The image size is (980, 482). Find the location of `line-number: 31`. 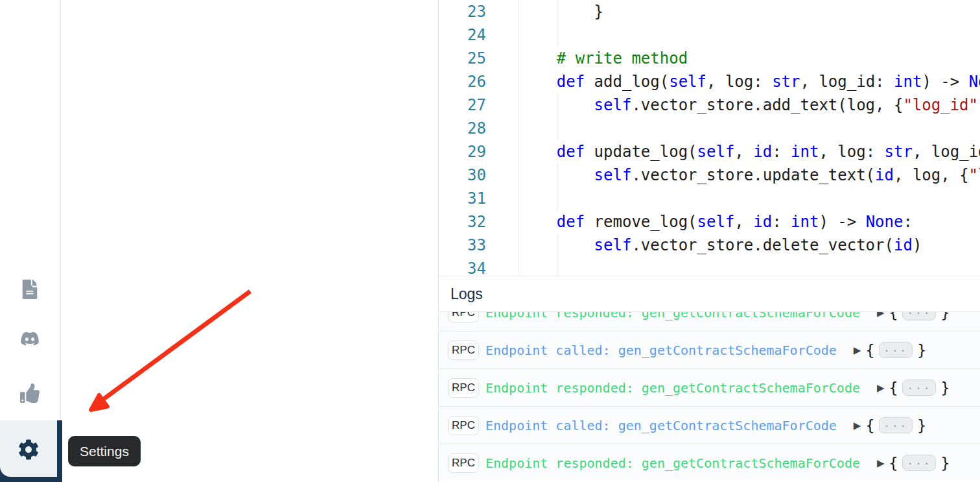

line-number: 31 is located at coordinates (479, 199).